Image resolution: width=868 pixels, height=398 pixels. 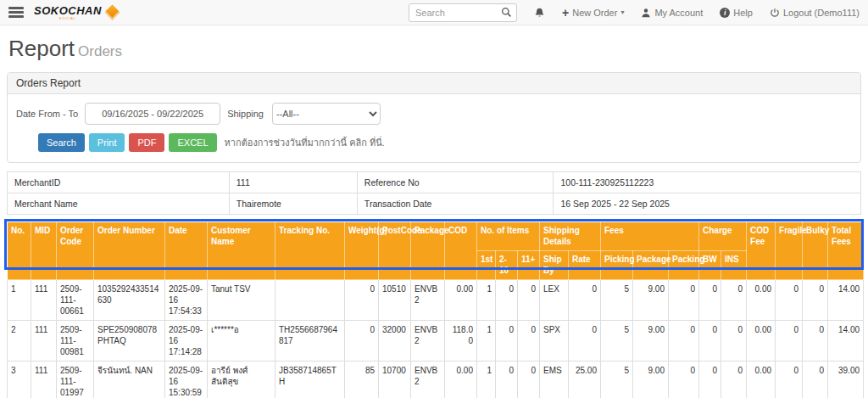 What do you see at coordinates (186, 341) in the screenshot?
I see `table-cell: 2025-09-16 17:14:28` at bounding box center [186, 341].